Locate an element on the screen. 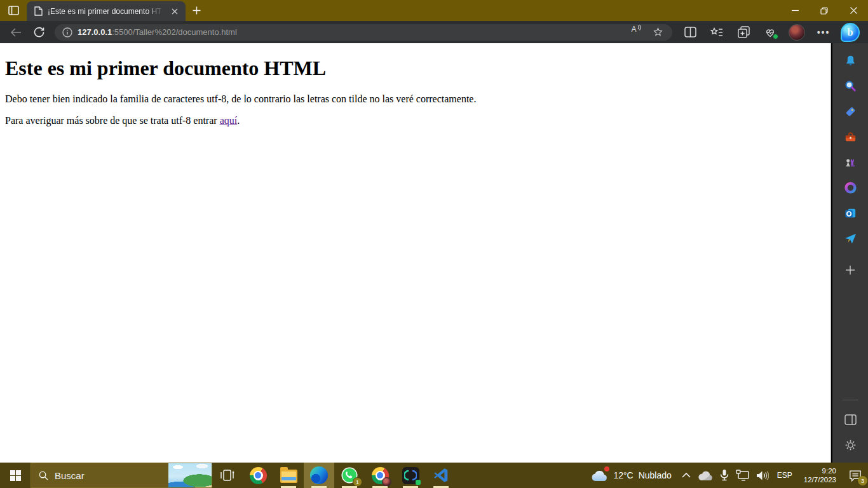  refresh-button is located at coordinates (39, 32).